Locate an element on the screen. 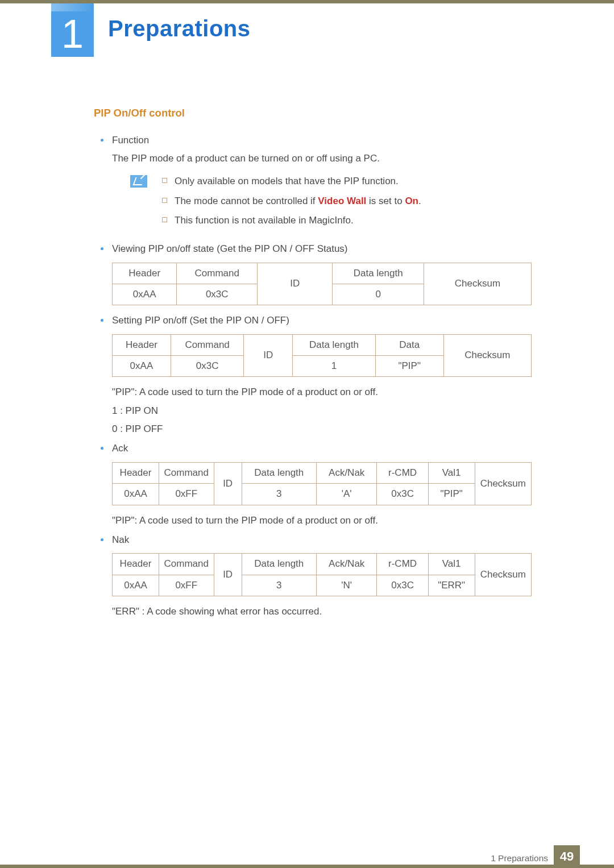 This screenshot has width=614, height=868. note-list: Only available on models that have the P… is located at coordinates (290, 203).